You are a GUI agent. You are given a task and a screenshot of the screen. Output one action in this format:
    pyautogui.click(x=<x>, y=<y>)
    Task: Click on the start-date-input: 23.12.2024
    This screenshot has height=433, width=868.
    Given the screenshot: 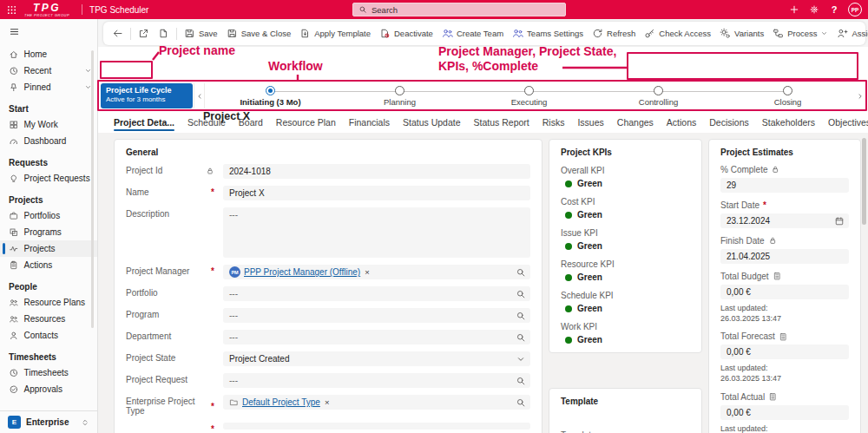 What is the action you would take?
    pyautogui.click(x=785, y=220)
    